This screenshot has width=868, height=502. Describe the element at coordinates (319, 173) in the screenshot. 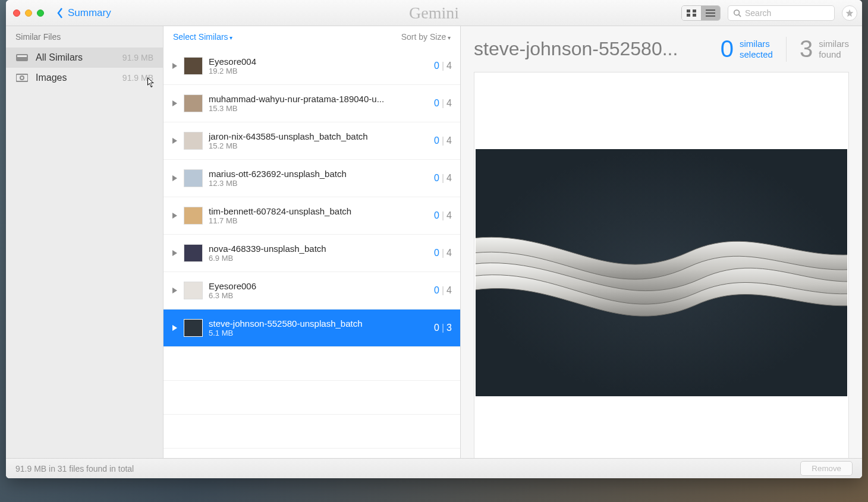

I see `file-name: marius-ott-623692-unsplash_batch` at that location.